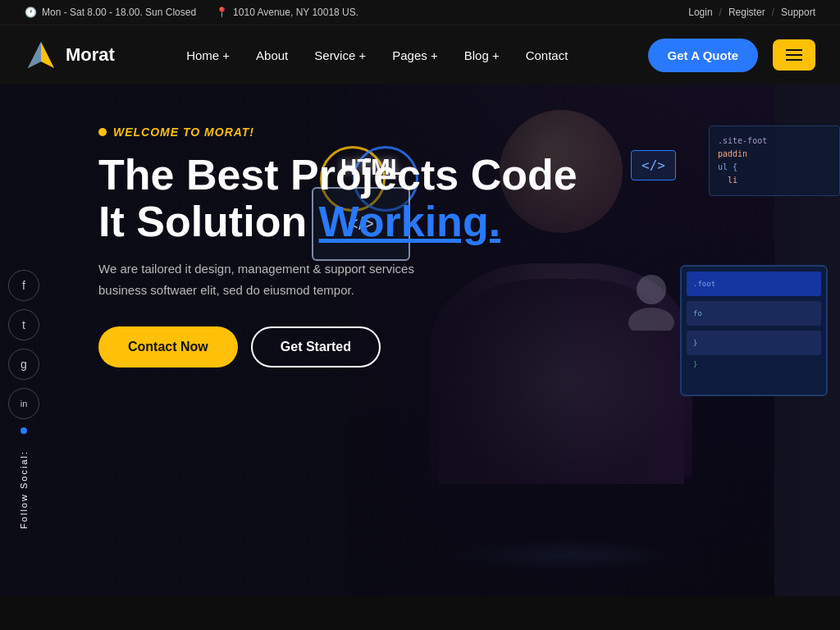 Image resolution: width=840 pixels, height=630 pixels. I want to click on desc-line1: We are tailored it design, management & …, so click(256, 269).